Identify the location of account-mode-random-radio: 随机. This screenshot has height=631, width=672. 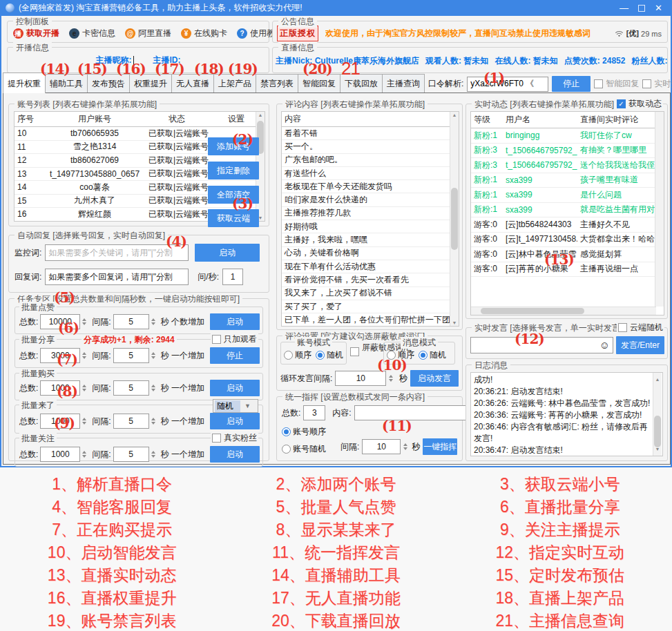
(329, 355).